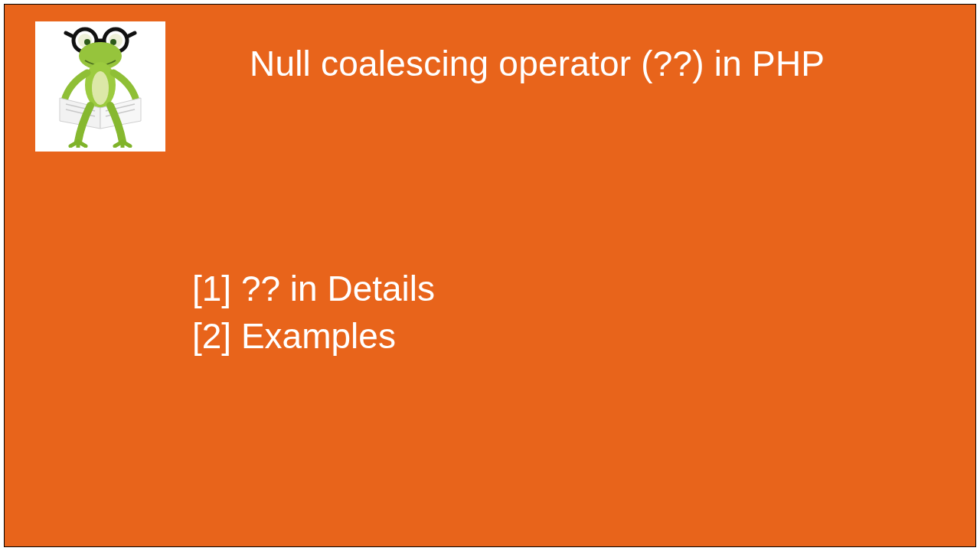 This screenshot has height=551, width=980. I want to click on slide-title: Null coalescing operator (??) in PHP, so click(537, 64).